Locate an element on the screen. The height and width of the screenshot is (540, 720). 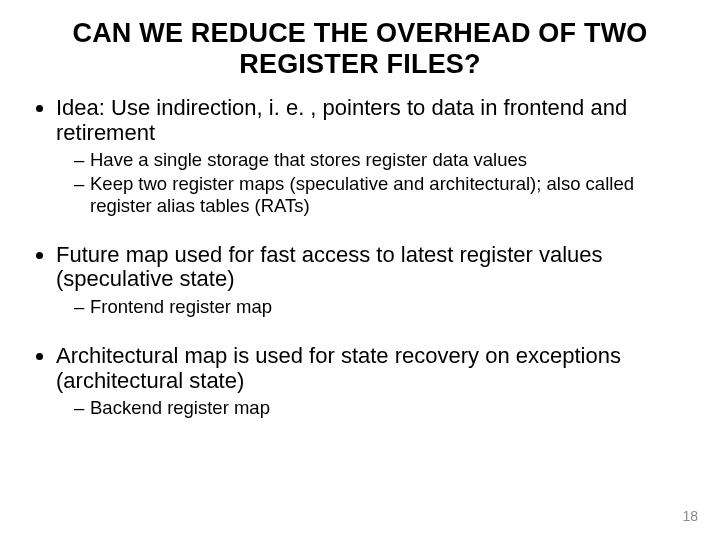
bullet-list-3: Architectural map is used for state reco… is located at coordinates (360, 382).